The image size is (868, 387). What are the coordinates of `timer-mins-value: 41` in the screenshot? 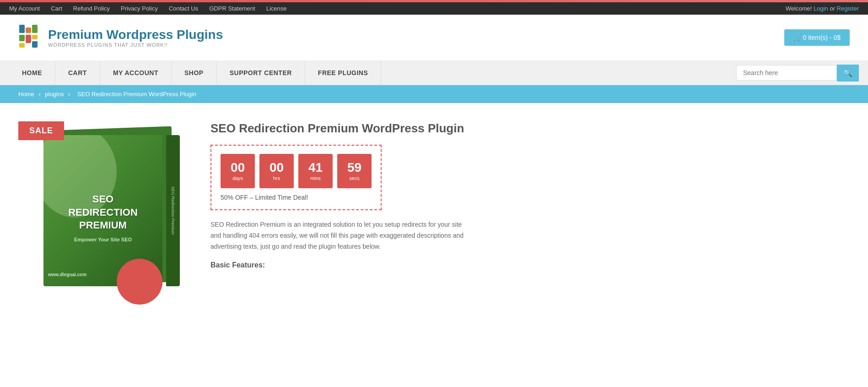 It's located at (316, 168).